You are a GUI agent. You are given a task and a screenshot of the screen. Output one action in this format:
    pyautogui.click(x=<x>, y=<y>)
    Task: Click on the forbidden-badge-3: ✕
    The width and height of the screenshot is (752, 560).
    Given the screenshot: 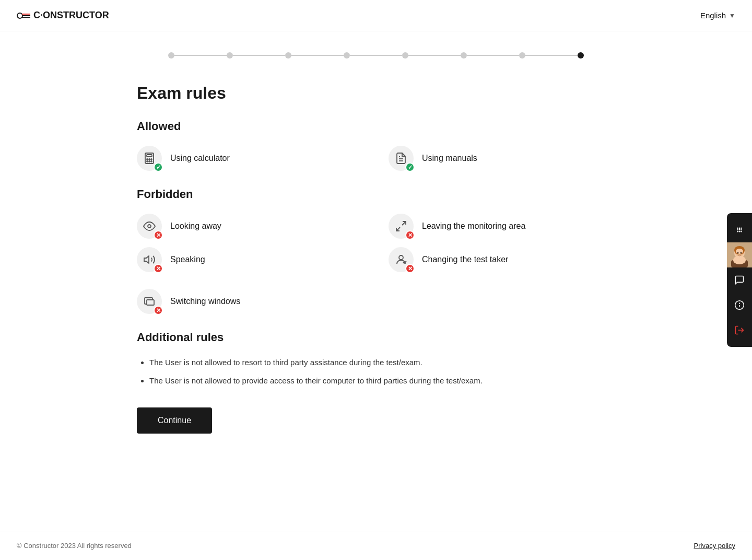 What is the action you would take?
    pyautogui.click(x=158, y=269)
    